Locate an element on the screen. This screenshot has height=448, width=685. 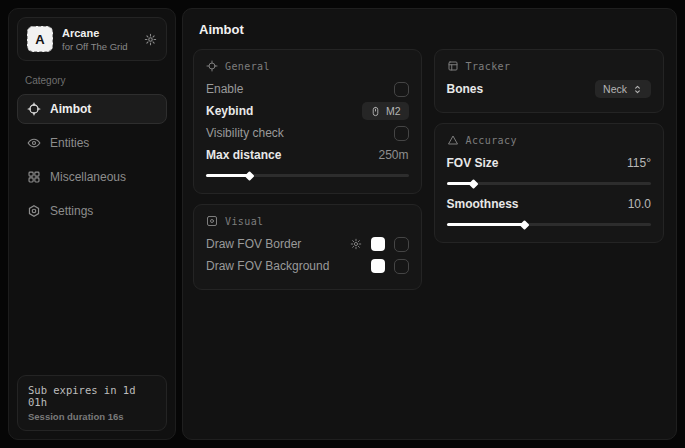
app-name: Arcane is located at coordinates (98, 33).